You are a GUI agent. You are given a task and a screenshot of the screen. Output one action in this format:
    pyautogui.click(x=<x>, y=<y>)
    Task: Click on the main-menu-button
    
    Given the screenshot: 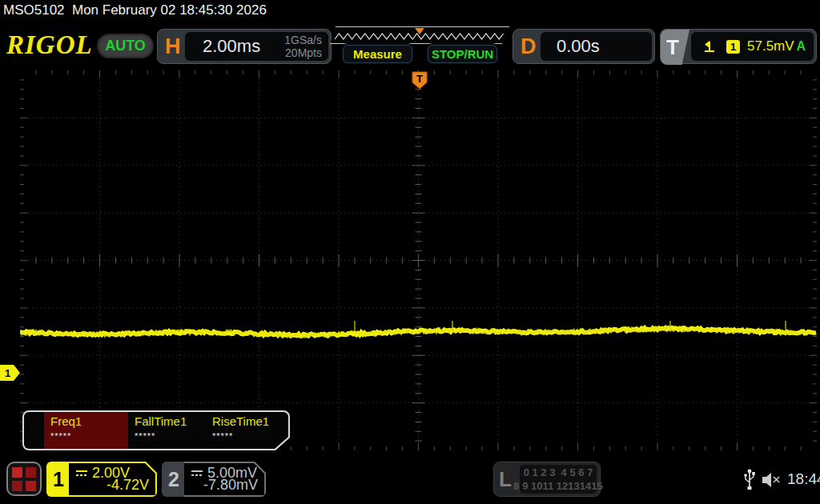 What is the action you would take?
    pyautogui.click(x=24, y=478)
    